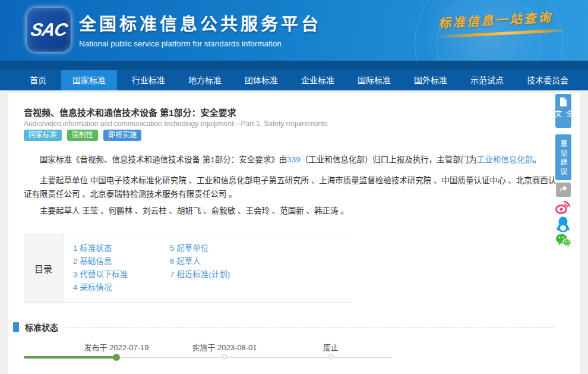 The height and width of the screenshot is (374, 588). Describe the element at coordinates (290, 356) in the screenshot. I see `status-timeline: 发布于 2022-07-19 实施于 2023-08-01 废止` at that location.